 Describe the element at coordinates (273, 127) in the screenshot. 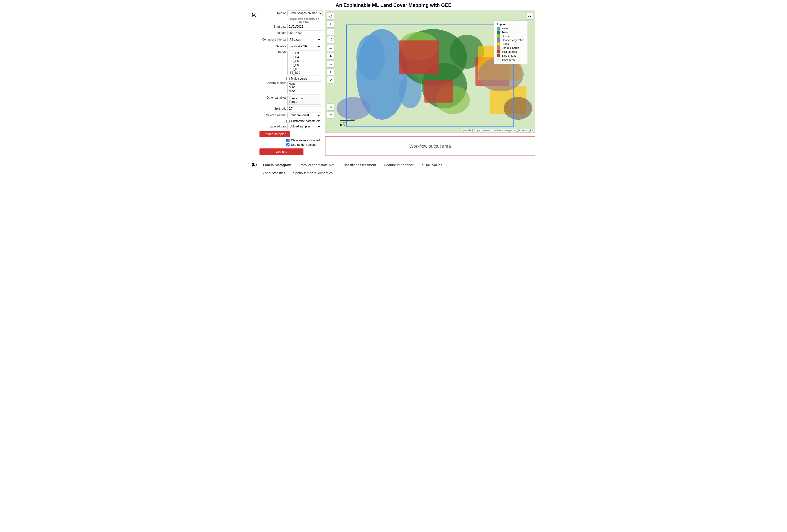

I see `labeled-data-label: Labeled data` at that location.